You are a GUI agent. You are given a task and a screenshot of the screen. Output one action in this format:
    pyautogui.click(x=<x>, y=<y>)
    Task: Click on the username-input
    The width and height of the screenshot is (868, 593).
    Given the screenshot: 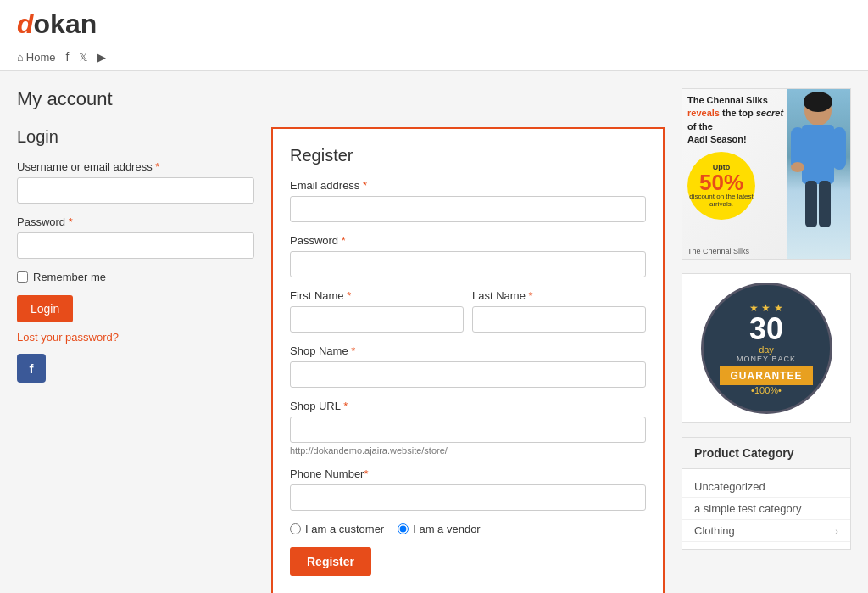 What is the action you would take?
    pyautogui.click(x=136, y=190)
    